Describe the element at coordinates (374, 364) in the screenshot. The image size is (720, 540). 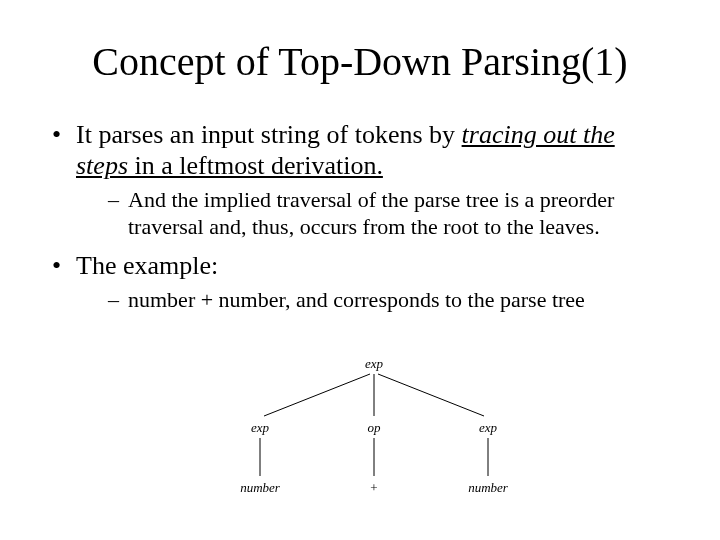
I see `tree-root: exp` at that location.